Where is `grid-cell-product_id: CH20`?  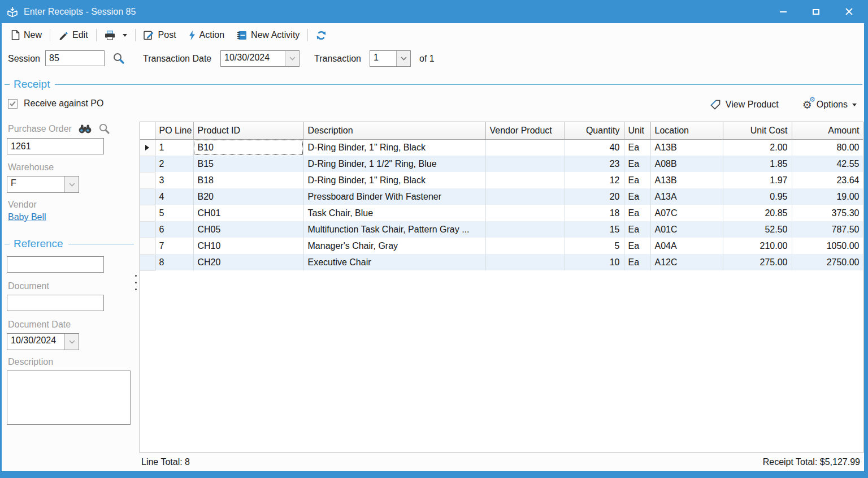 grid-cell-product_id: CH20 is located at coordinates (249, 262).